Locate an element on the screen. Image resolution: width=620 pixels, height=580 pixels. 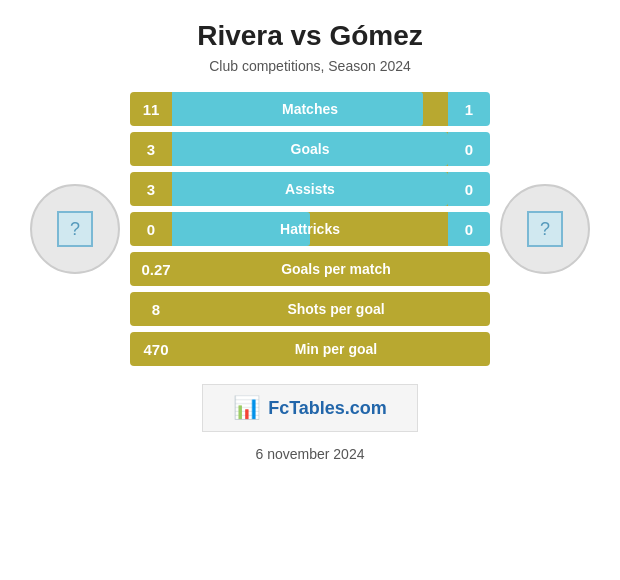
logo-icon: 📊 is located at coordinates (246, 408).